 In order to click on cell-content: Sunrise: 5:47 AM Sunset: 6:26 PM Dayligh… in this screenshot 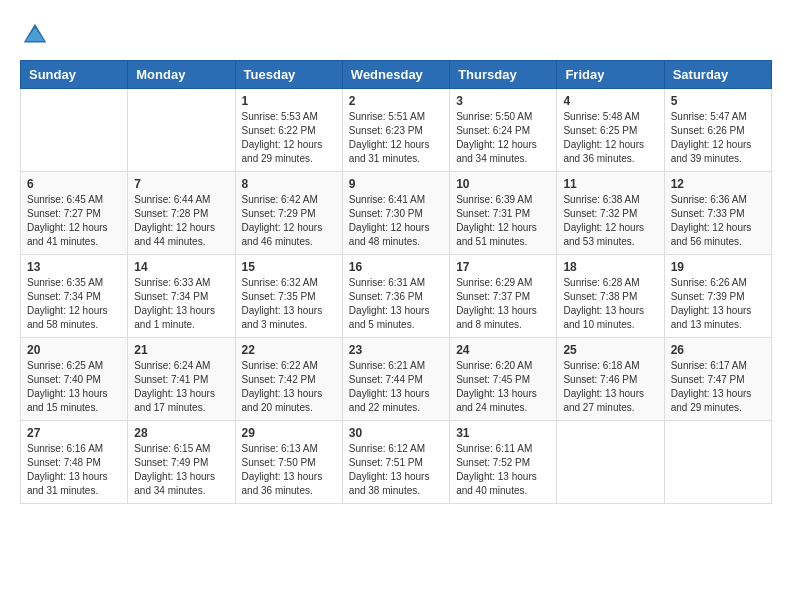, I will do `click(718, 138)`.